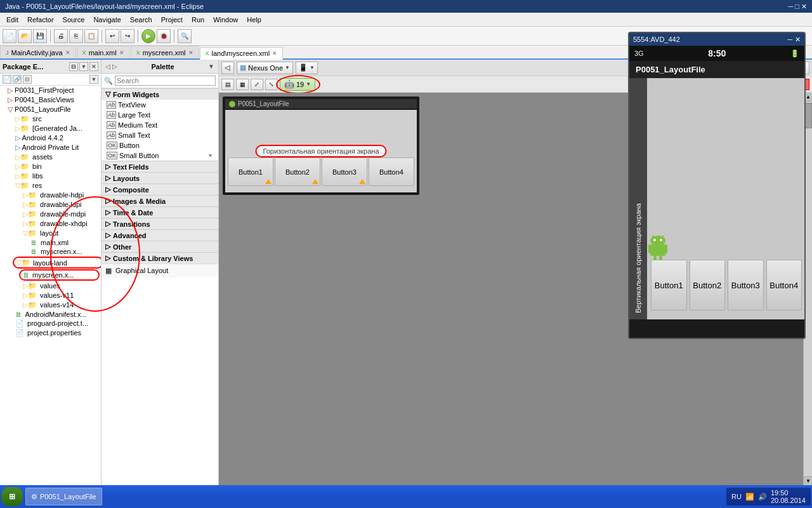  Describe the element at coordinates (17, 79) in the screenshot. I see `link-btn: 🔗` at that location.